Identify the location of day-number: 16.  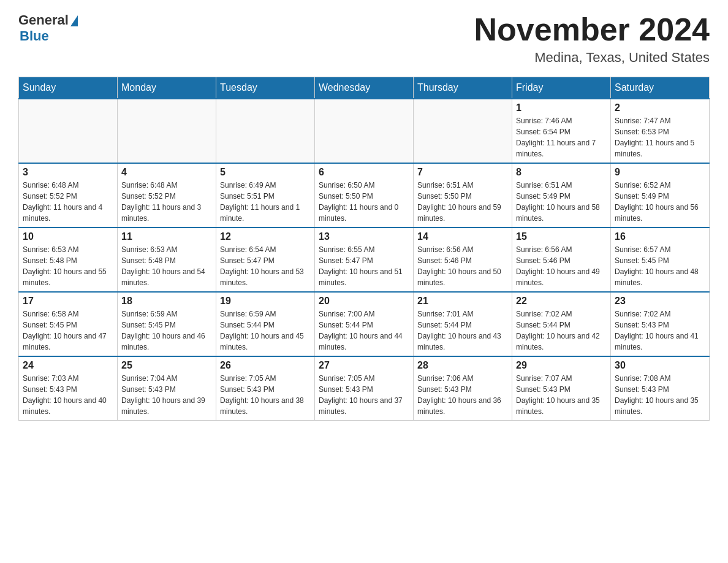
(660, 237).